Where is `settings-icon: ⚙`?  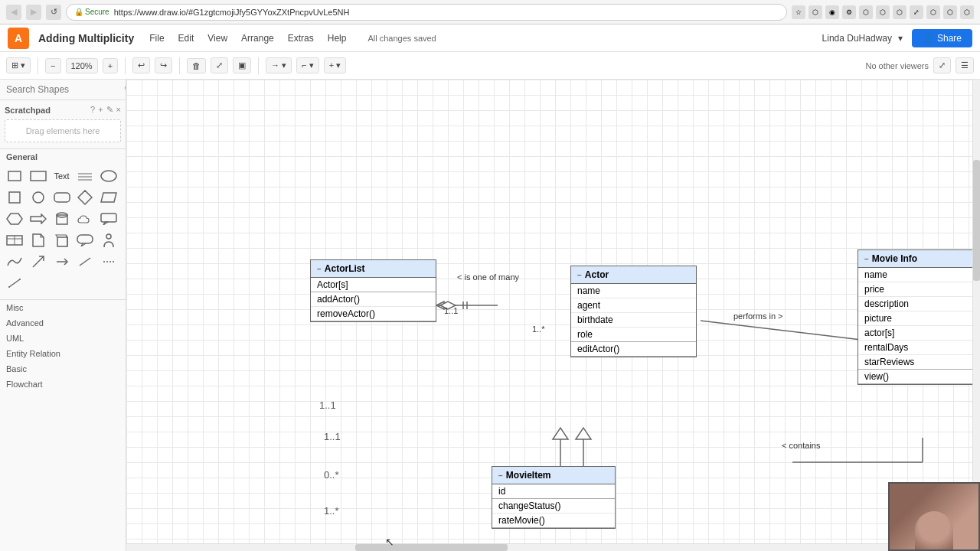
settings-icon: ⚙ is located at coordinates (849, 12).